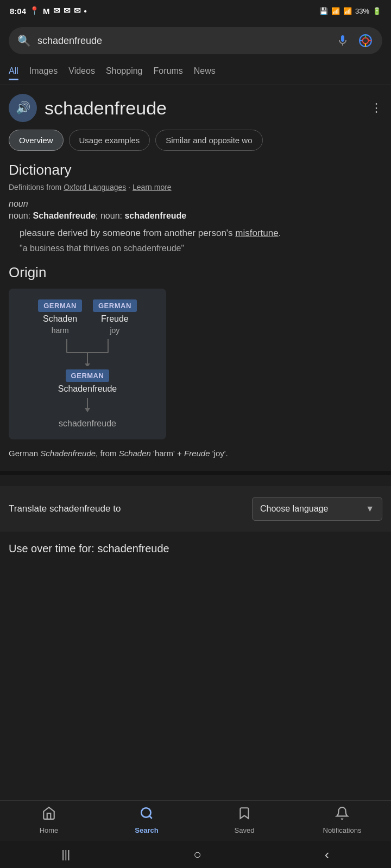 This screenshot has height=868, width=391. I want to click on nav-saved: Saved, so click(244, 820).